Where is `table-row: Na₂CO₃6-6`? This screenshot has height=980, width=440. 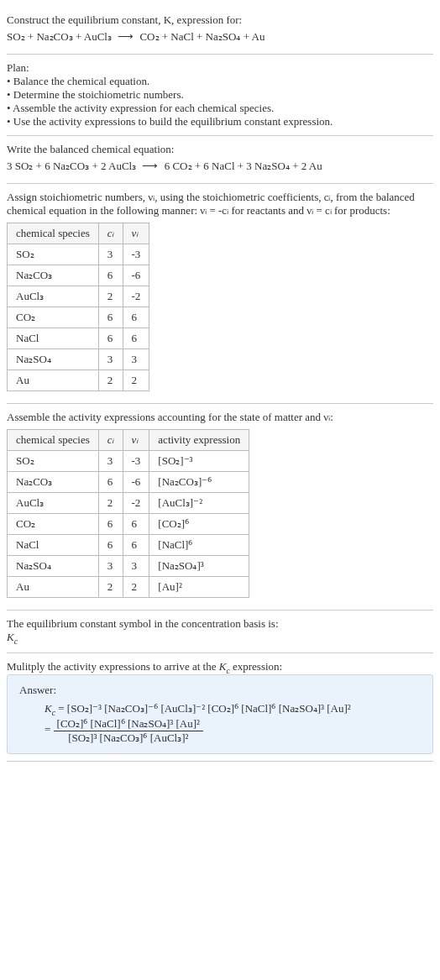 table-row: Na₂CO₃6-6 is located at coordinates (79, 275).